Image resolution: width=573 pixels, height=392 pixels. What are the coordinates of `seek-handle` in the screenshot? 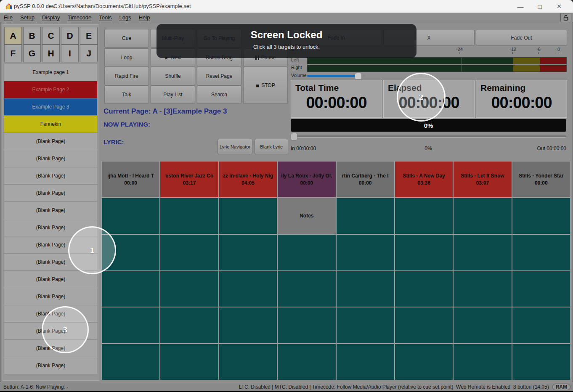 It's located at (294, 137).